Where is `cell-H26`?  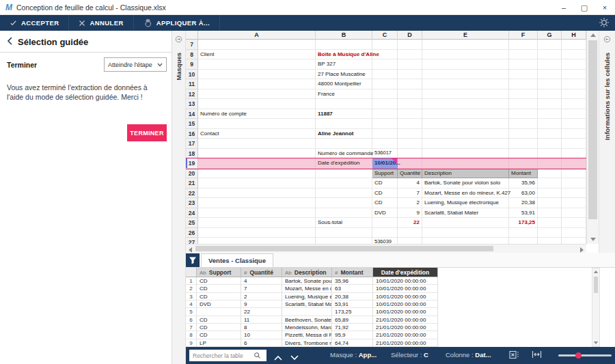 cell-H26 is located at coordinates (574, 234).